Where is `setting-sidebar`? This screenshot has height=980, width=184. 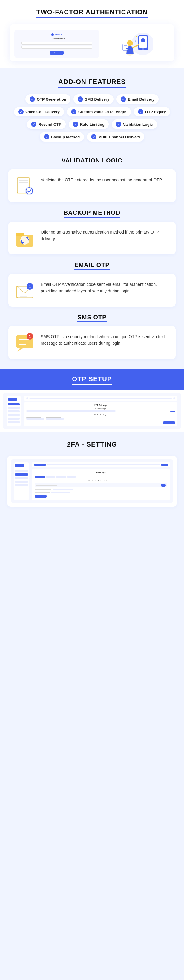 setting-sidebar is located at coordinates (21, 481).